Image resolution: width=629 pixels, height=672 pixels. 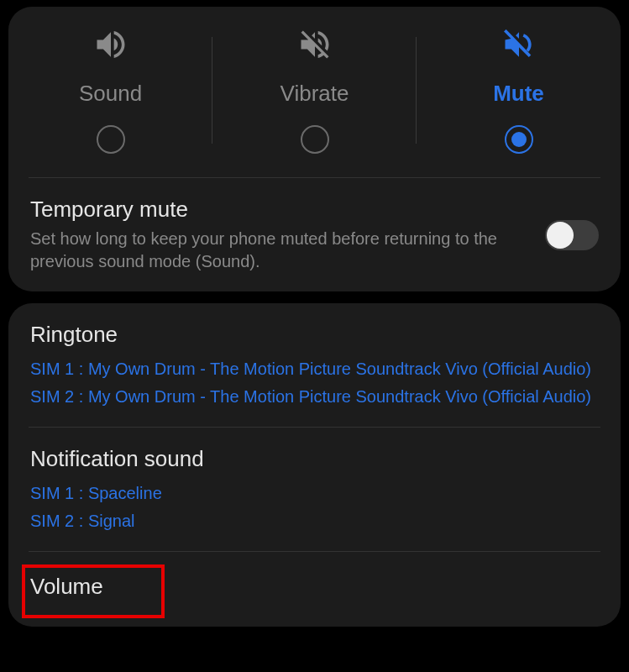 I want to click on speaker-icon, so click(x=111, y=45).